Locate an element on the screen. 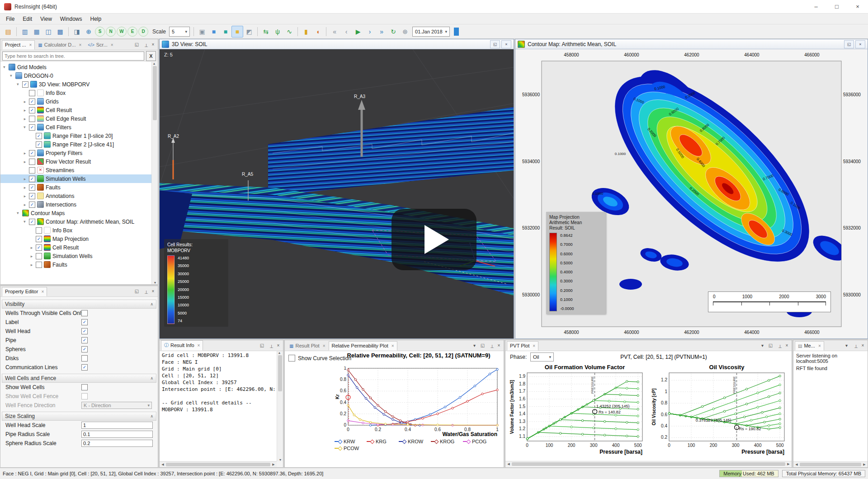  menu-view: View is located at coordinates (46, 19).